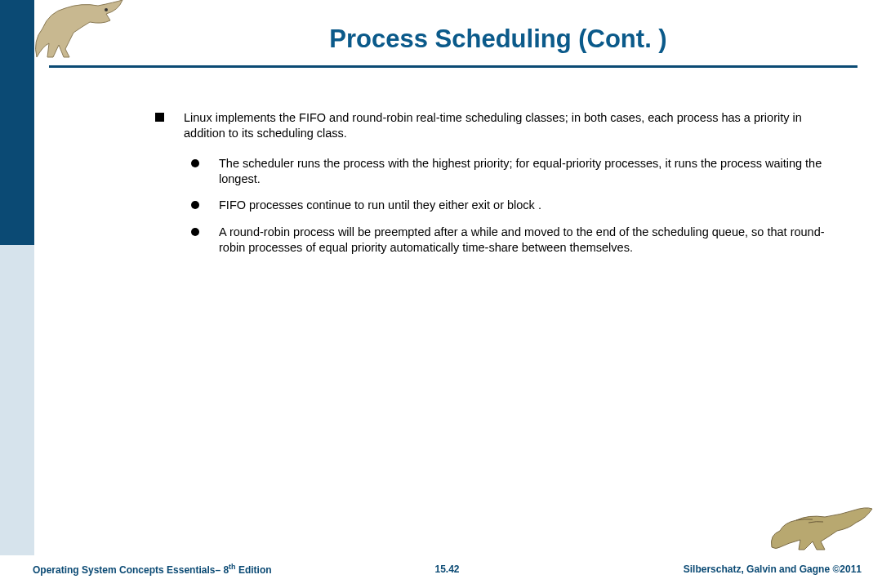  I want to click on slide-title: Process Scheduling (Cont. ), so click(498, 39).